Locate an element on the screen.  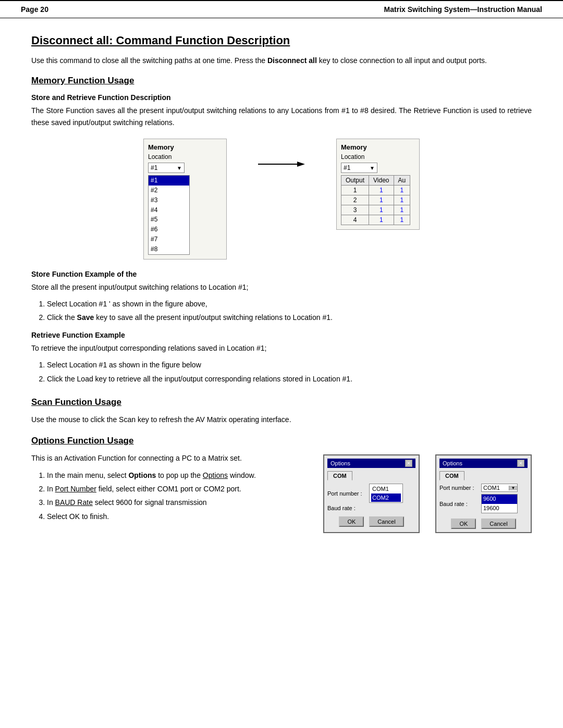
disconnect-all-intro: Use this command to close all the switch… is located at coordinates (282, 60).